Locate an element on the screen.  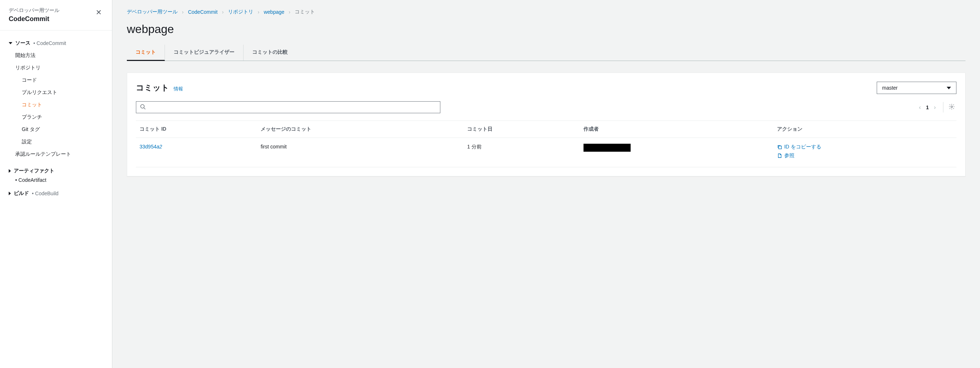
nav-item-repositories: リポジトリ is located at coordinates (59, 68).